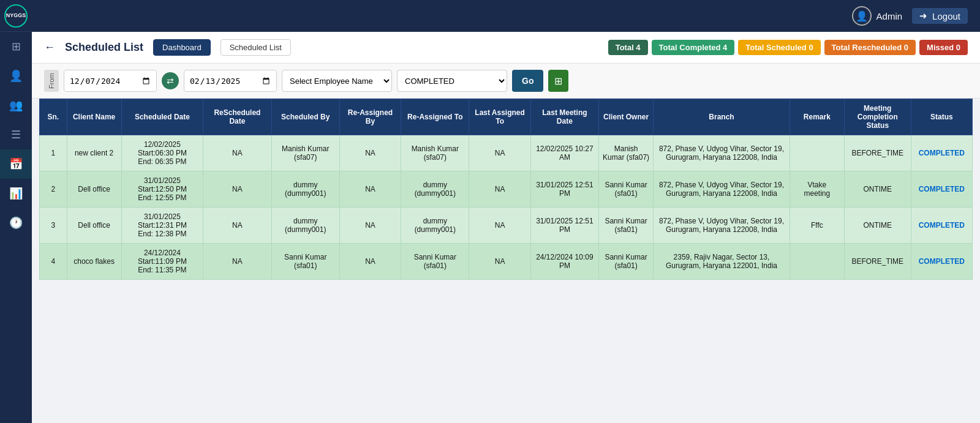 The width and height of the screenshot is (980, 423). I want to click on logo: NYGGS, so click(16, 16).